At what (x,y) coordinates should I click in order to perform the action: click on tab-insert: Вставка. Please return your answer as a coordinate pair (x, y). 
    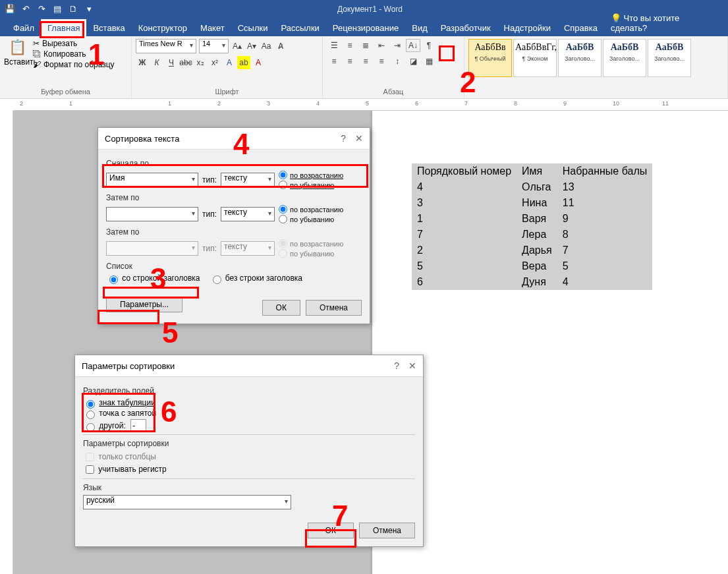
    Looking at the image, I should click on (109, 28).